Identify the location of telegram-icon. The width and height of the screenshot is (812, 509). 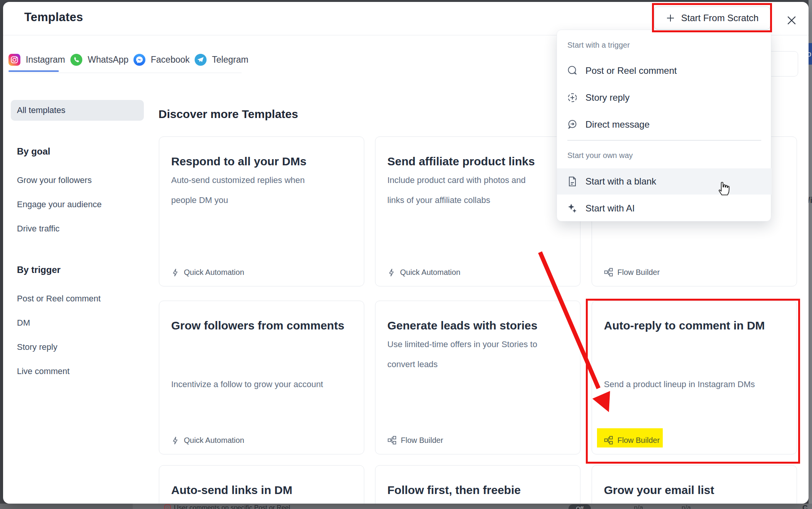
(201, 60).